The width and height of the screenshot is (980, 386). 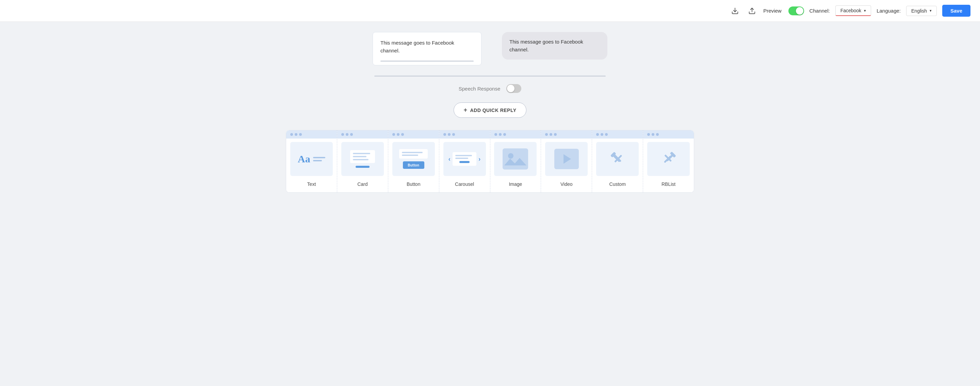 I want to click on add-quick-reply-label: ADD QUICK REPLY, so click(x=493, y=110).